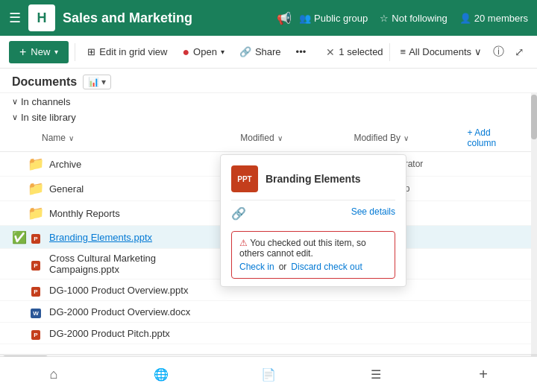 This screenshot has width=537, height=392. Describe the element at coordinates (75, 52) in the screenshot. I see `separator` at that location.